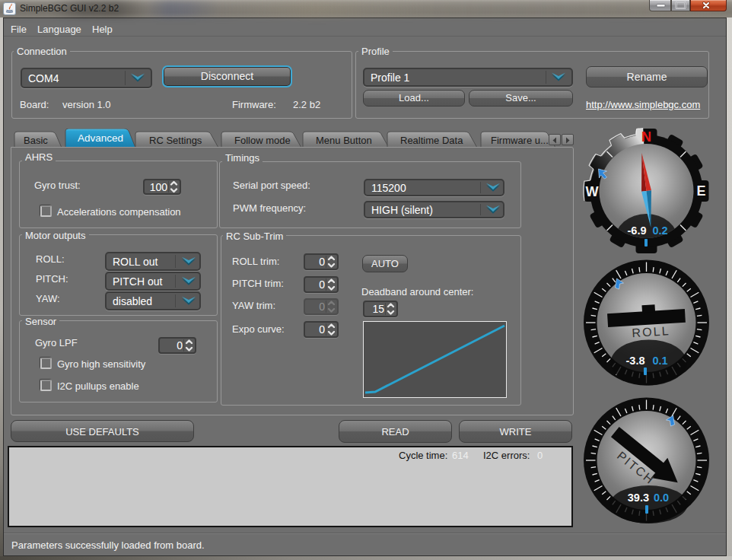 The height and width of the screenshot is (560, 732). Describe the element at coordinates (432, 140) in the screenshot. I see `svg-text: Realtime Data` at that location.